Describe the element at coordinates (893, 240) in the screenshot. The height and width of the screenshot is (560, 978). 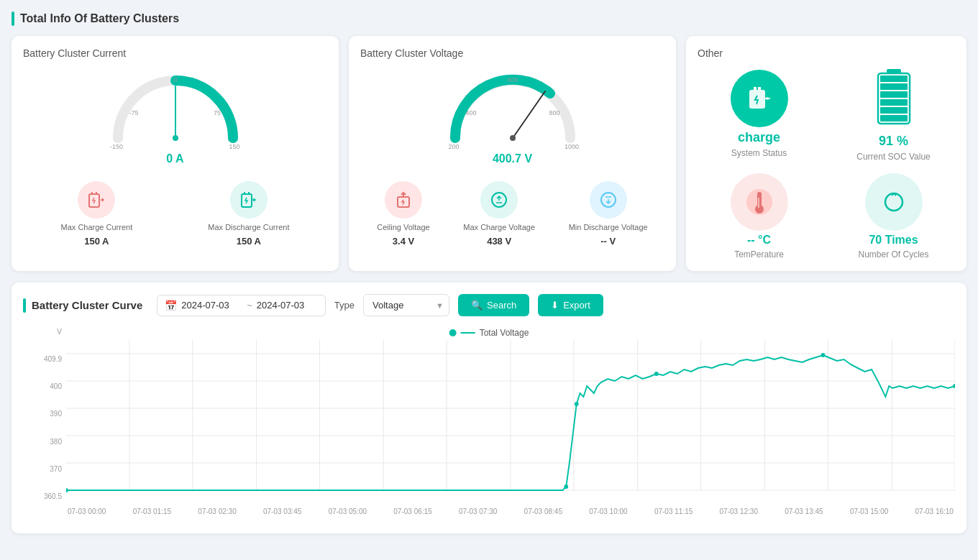
I see `cycles-value: 70 Times` at that location.